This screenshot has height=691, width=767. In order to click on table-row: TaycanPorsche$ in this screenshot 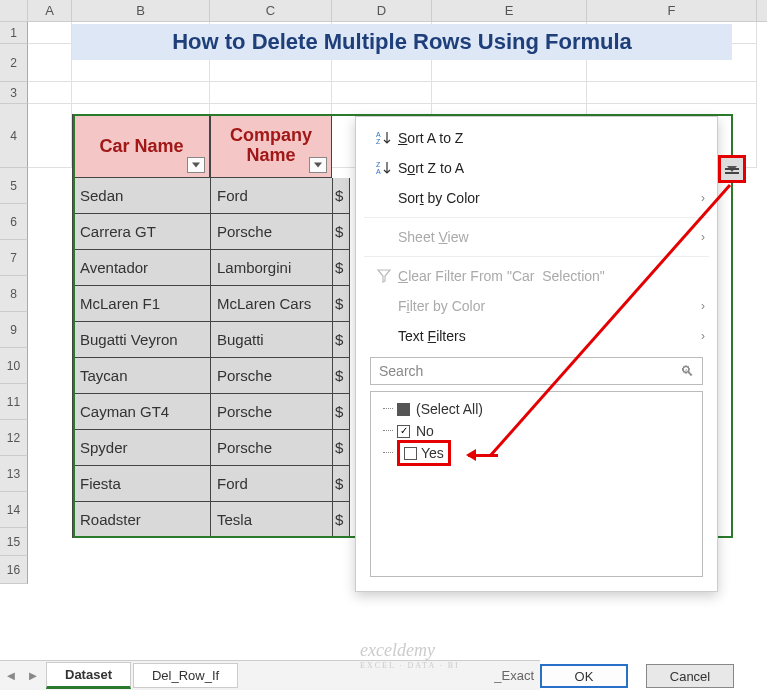, I will do `click(211, 376)`.